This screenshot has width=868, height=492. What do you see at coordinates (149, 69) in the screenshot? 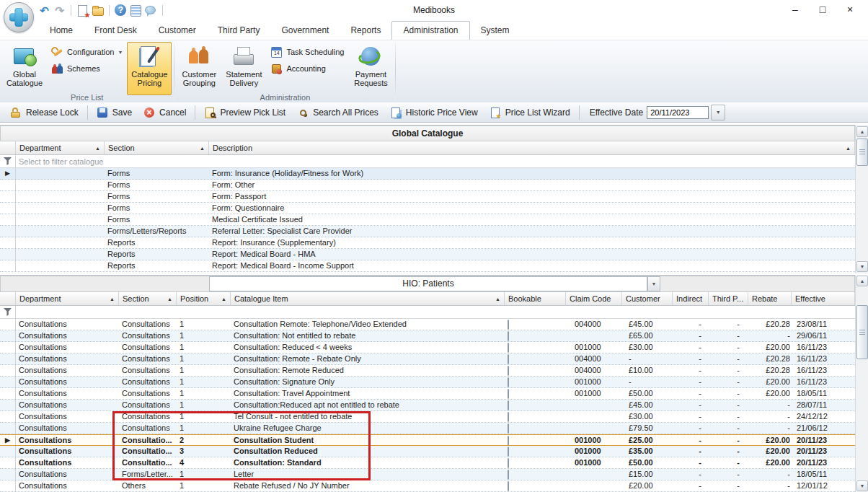
I see `ribbon-button-catalogue-pricing: Catalogue Pricing` at bounding box center [149, 69].